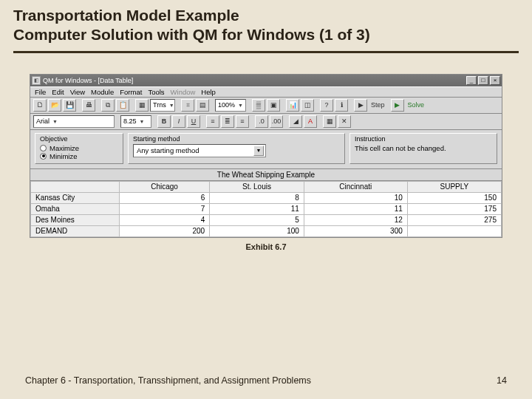 Image resolution: width=532 pixels, height=399 pixels. I want to click on font-color-icon: A, so click(310, 121).